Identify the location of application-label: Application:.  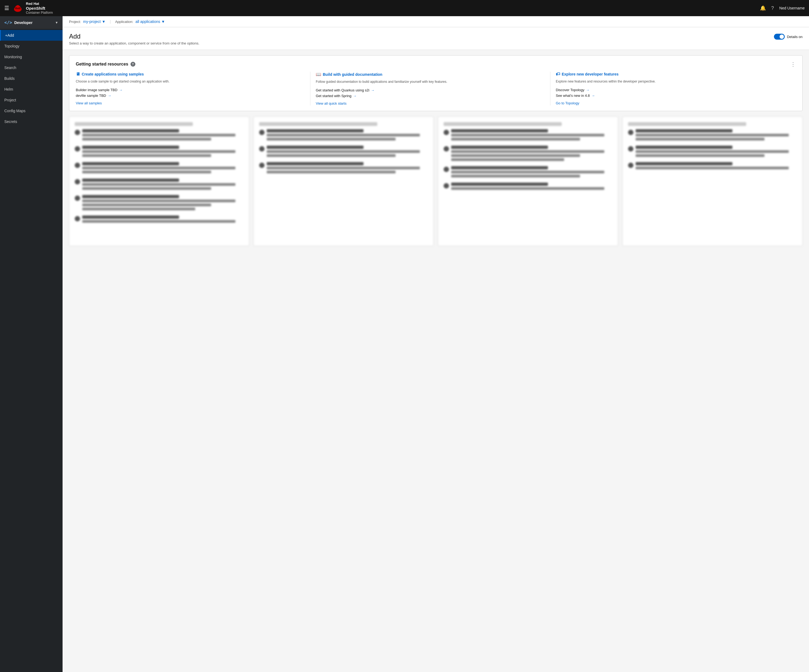
(124, 22).